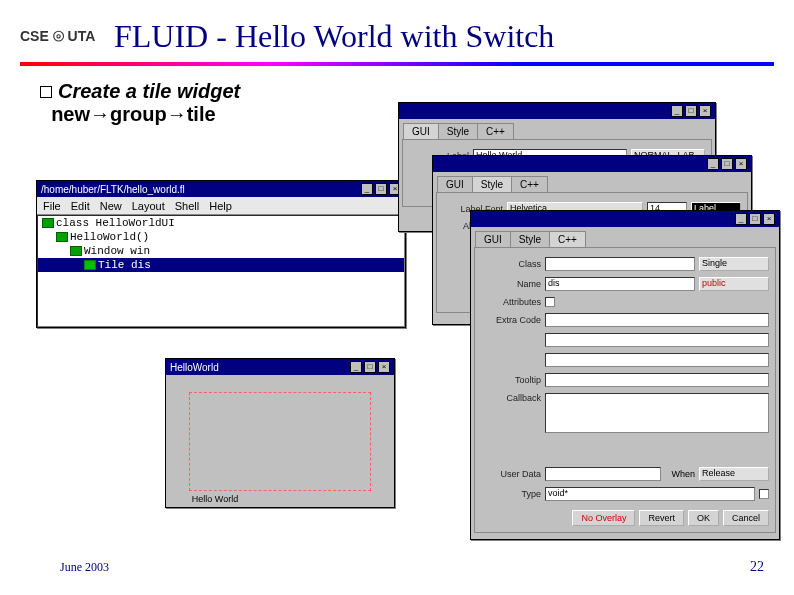  Describe the element at coordinates (764, 494) in the screenshot. I see `type-checkbox` at that location.